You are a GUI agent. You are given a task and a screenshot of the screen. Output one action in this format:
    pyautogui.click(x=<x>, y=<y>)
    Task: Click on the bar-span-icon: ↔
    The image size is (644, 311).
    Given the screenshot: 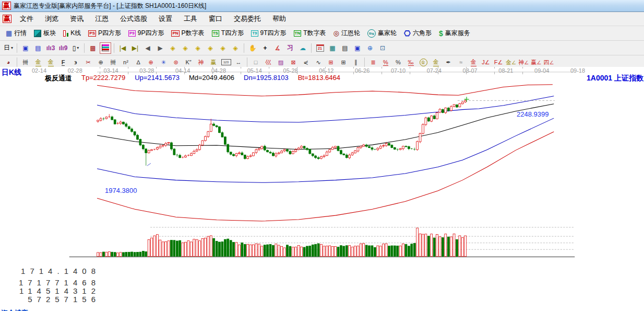 What is the action you would take?
    pyautogui.click(x=239, y=62)
    